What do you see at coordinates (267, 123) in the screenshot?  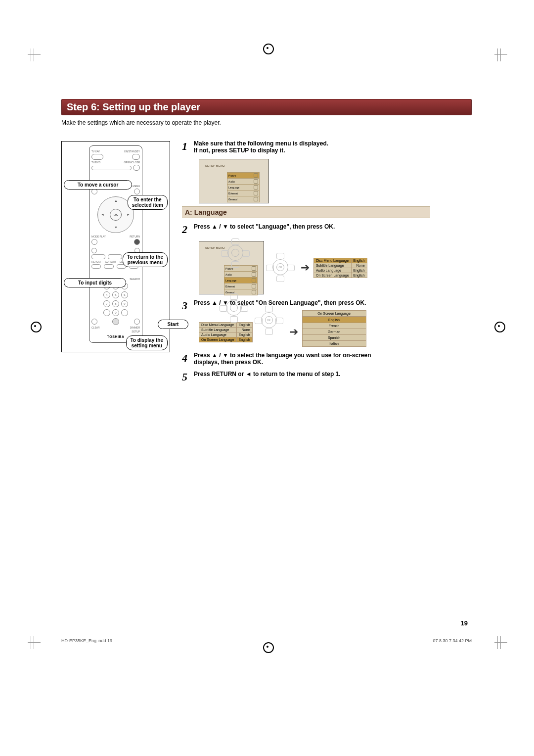 I see `lead-text: Make the settings which are necessary to…` at bounding box center [267, 123].